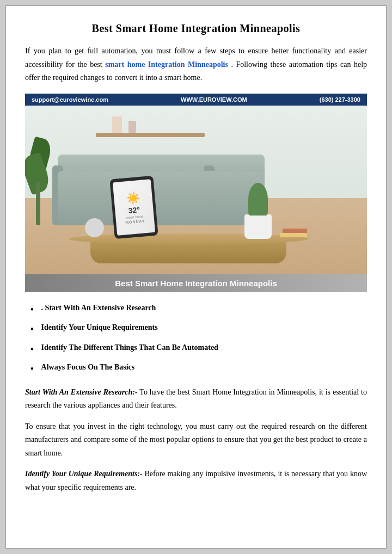 This screenshot has height=554, width=392. Describe the element at coordinates (82, 392) in the screenshot. I see `section-1-label: Start With An Extensive Research:-` at that location.